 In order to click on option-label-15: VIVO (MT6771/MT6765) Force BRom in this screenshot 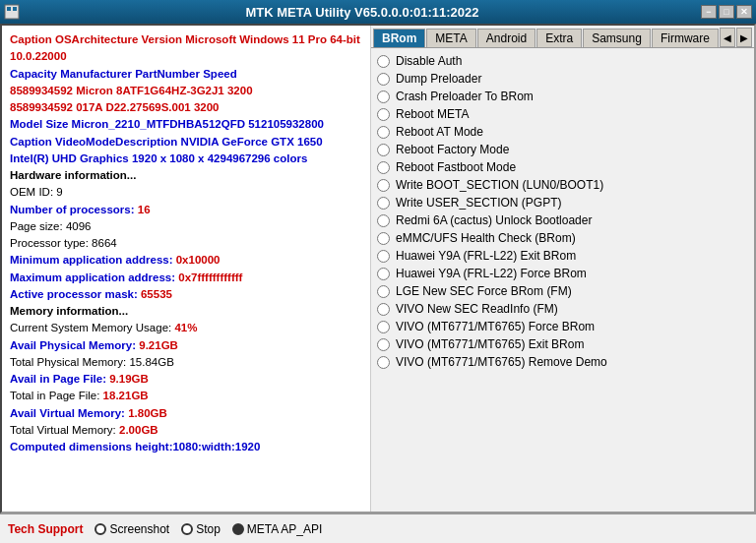, I will do `click(495, 327)`.